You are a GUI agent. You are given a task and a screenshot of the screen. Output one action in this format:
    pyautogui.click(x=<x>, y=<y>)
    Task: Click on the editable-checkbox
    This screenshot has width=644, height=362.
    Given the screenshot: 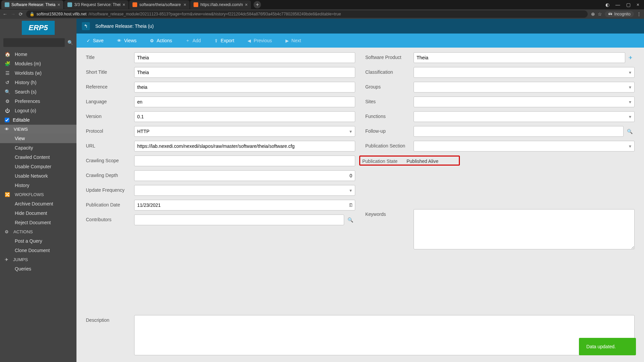 What is the action you would take?
    pyautogui.click(x=7, y=120)
    